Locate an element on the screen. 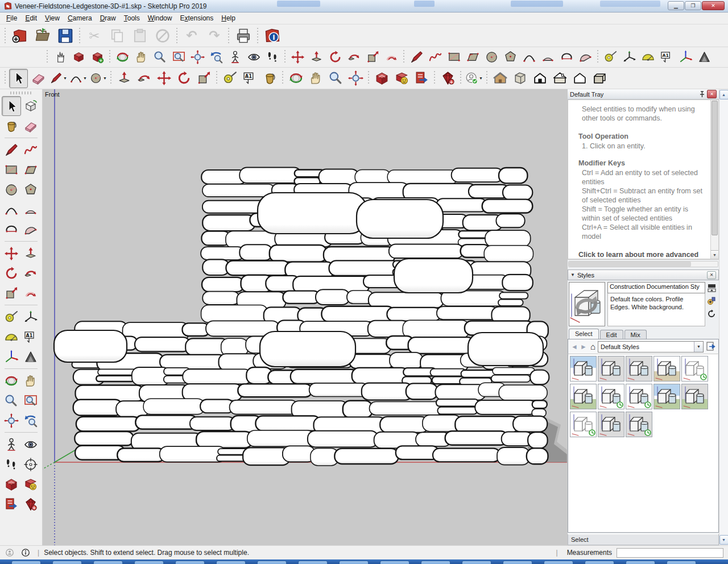  update-style-icon is located at coordinates (712, 314).